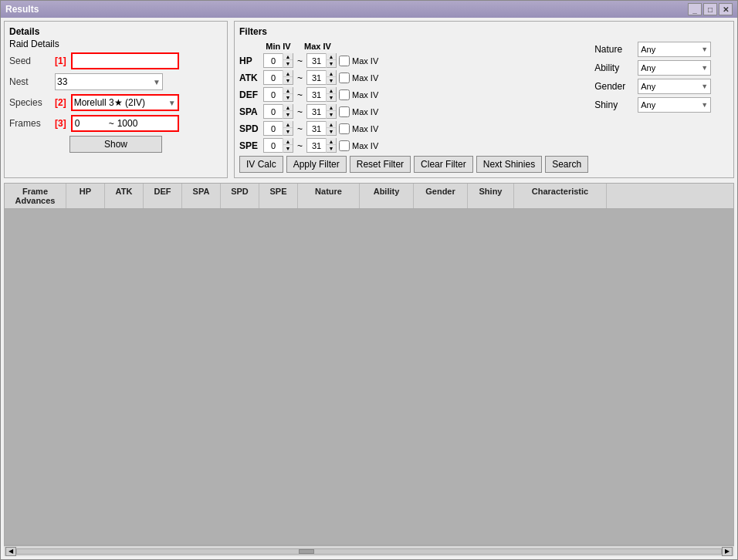 This screenshot has height=560, width=738. Describe the element at coordinates (317, 94) in the screenshot. I see `def-max-input` at that location.